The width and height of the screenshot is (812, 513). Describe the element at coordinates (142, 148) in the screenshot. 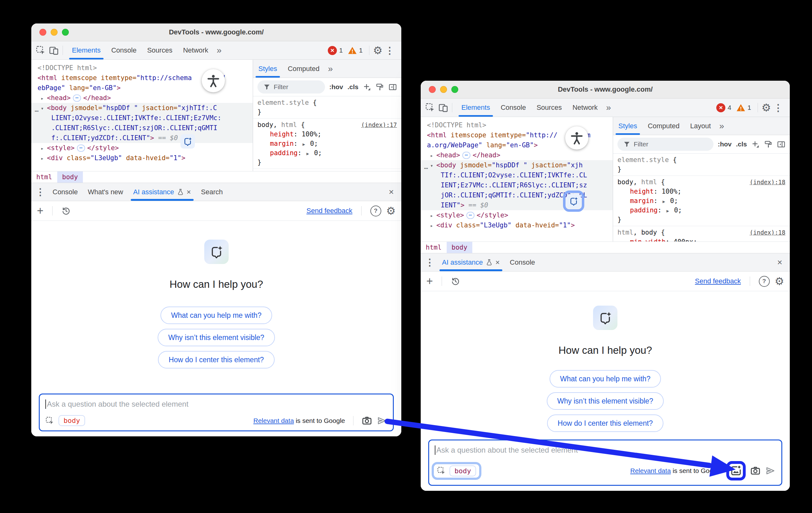

I see `dom-line: ▸<style>⋯</style>` at that location.